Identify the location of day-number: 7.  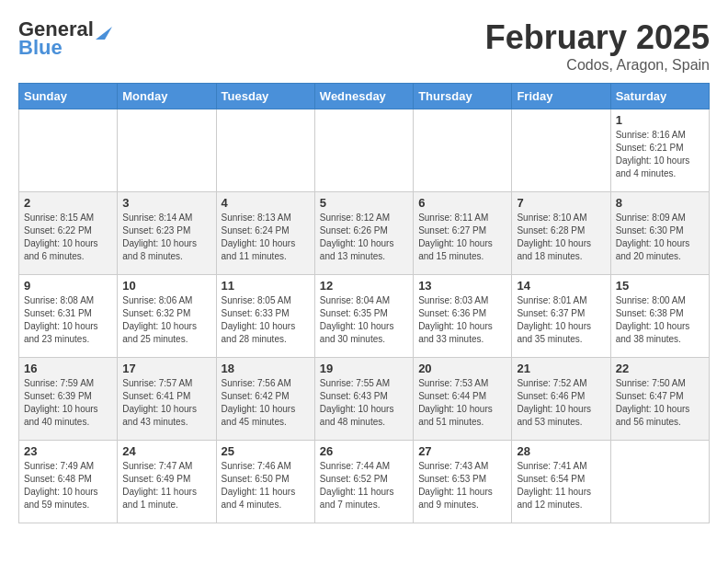
(561, 202).